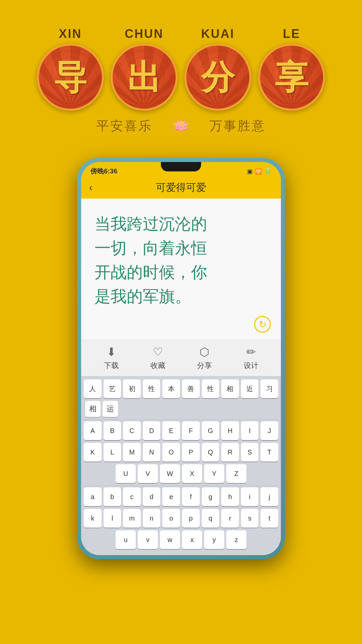 The image size is (362, 644). Describe the element at coordinates (132, 431) in the screenshot. I see `key-C: C` at that location.